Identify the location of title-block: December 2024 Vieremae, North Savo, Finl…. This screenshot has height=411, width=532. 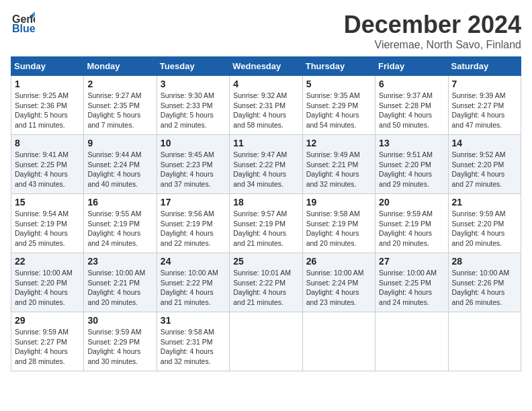
(433, 31).